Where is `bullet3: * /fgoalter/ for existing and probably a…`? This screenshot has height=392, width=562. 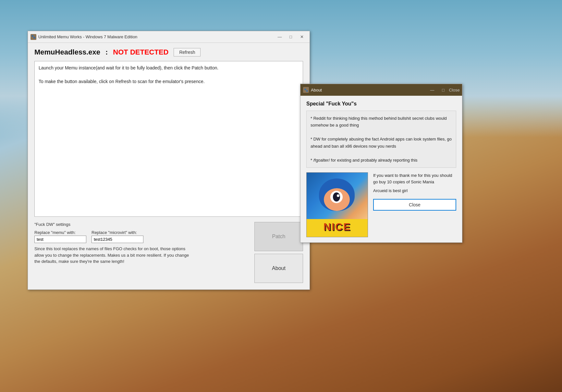 bullet3: * /fgoalter/ for existing and probably a… is located at coordinates (381, 160).